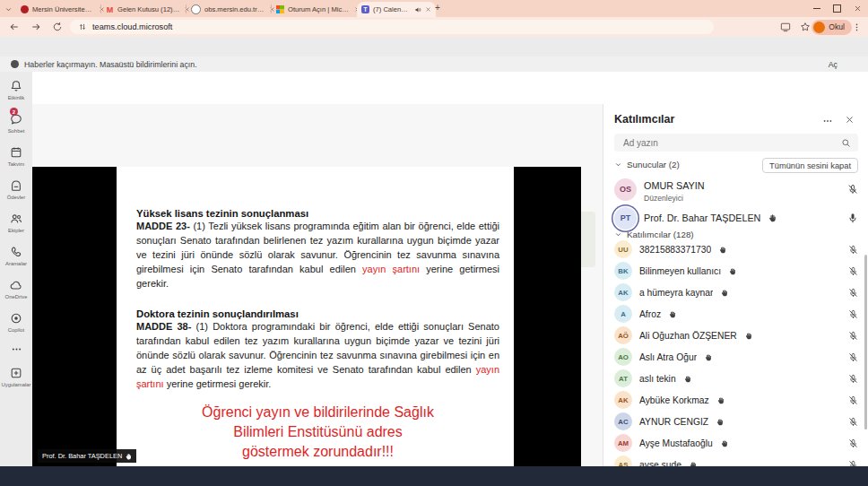  Describe the element at coordinates (16, 376) in the screenshot. I see `rail-item-apps: Uygulamalar` at that location.